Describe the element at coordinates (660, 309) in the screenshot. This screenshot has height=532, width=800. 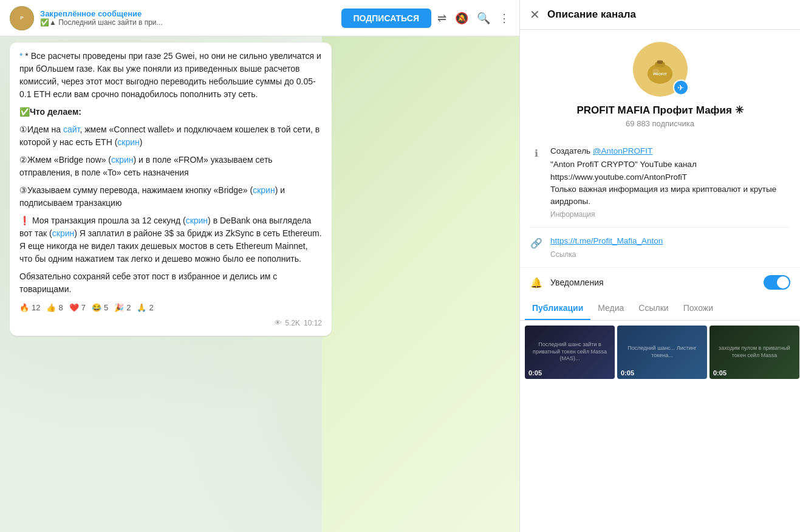
I see `tabs-row: Публикации Медиа Ссылки Похожи` at that location.